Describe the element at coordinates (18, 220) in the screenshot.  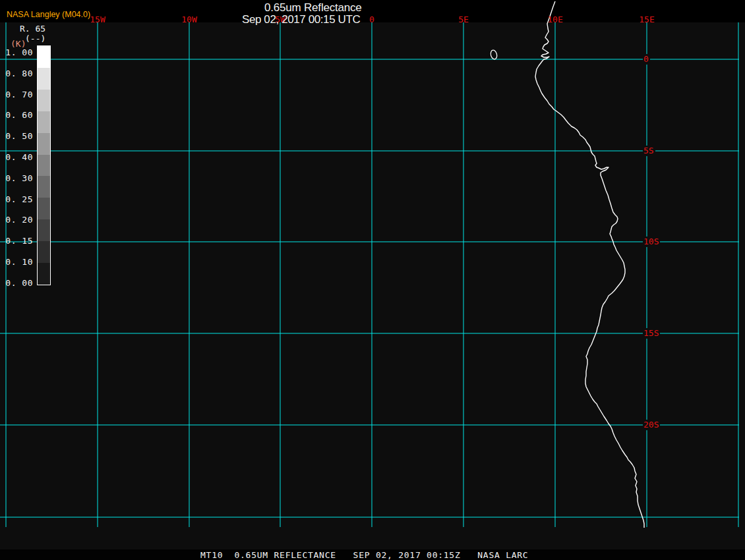
I see `colorbar-tick-label: 0. 20` at that location.